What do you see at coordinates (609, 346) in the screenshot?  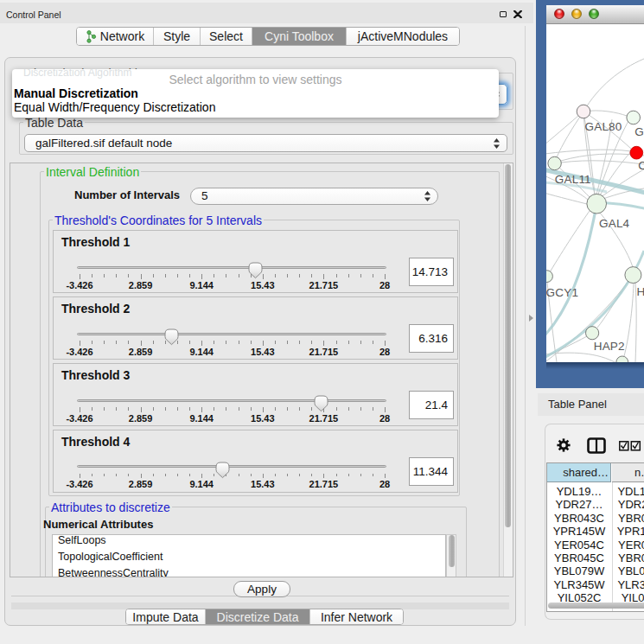 I see `svg-text: HAP2` at bounding box center [609, 346].